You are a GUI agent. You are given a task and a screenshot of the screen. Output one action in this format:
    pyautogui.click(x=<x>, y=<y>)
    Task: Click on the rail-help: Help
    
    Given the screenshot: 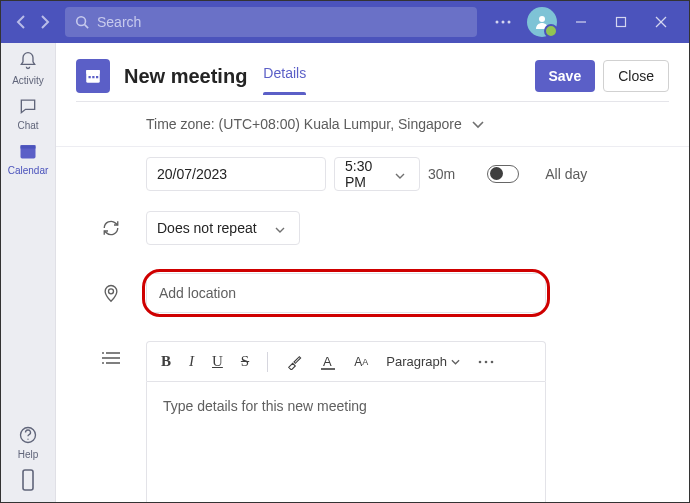 What is the action you would take?
    pyautogui.click(x=28, y=440)
    